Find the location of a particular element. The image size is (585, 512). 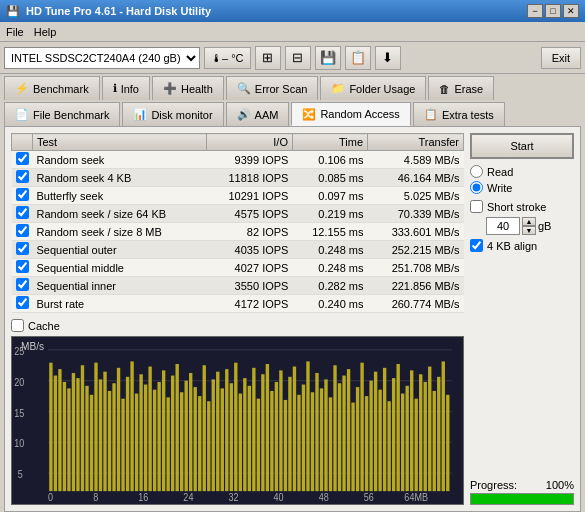

toolbar-btn-5: ⬇ is located at coordinates (388, 58).